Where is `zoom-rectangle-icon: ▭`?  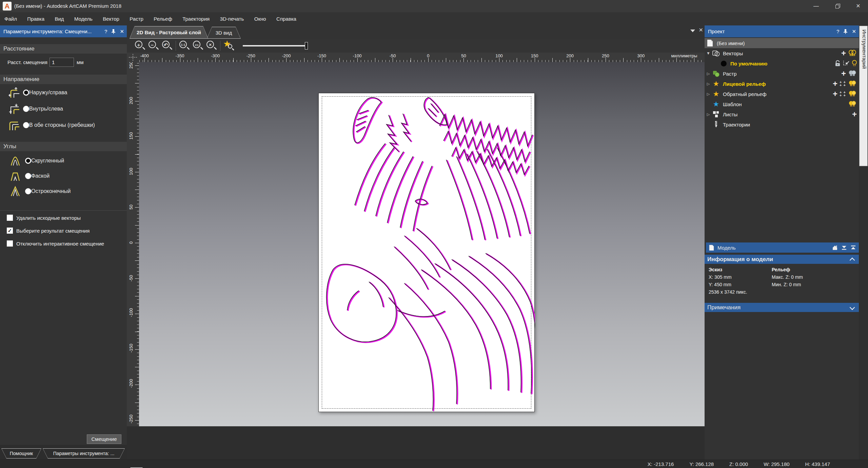 zoom-rectangle-icon: ▭ is located at coordinates (198, 46).